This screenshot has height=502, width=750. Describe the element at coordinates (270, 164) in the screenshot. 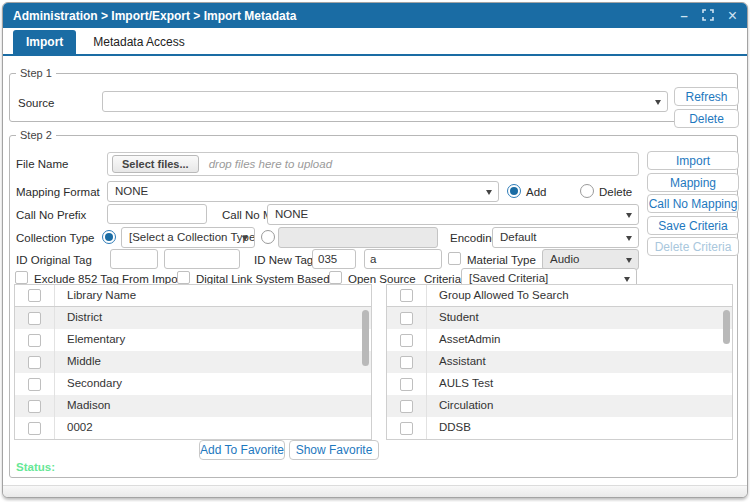

I see `drop-files-placeholder: drop files here to upload` at that location.